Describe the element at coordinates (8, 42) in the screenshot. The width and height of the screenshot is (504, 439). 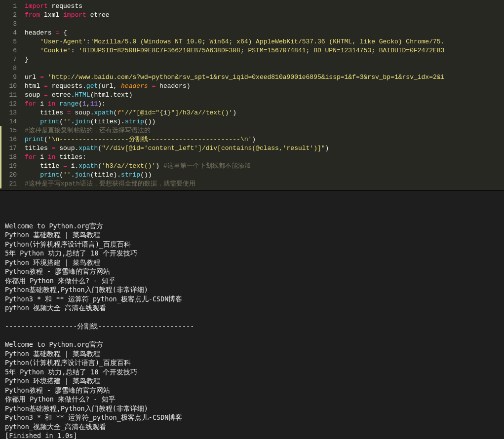
I see `line-number: 5` at that location.